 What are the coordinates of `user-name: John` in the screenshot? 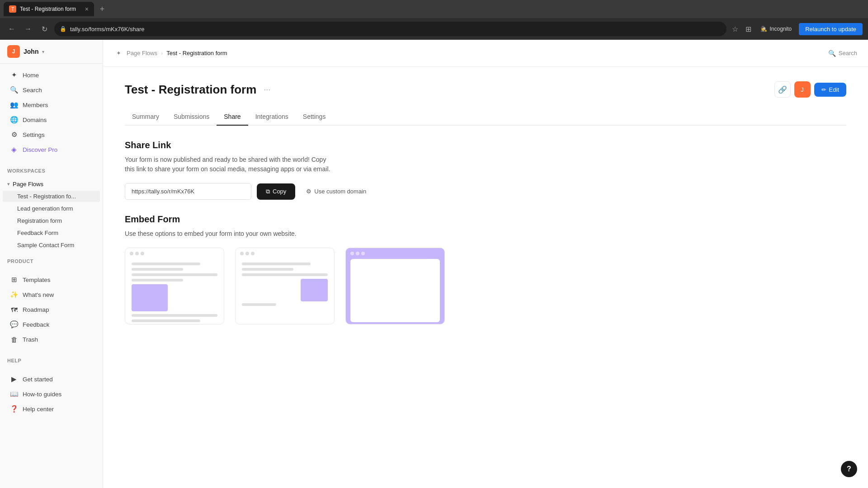 It's located at (31, 52).